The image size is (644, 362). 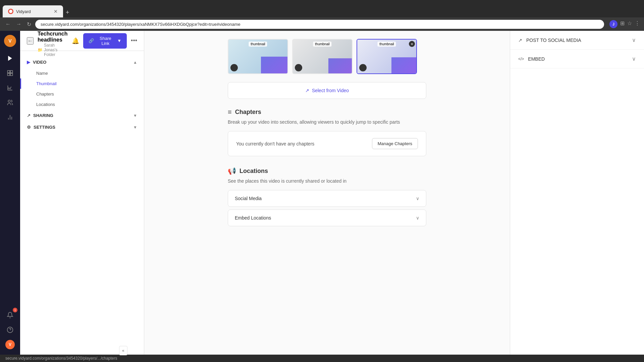 What do you see at coordinates (56, 11) in the screenshot?
I see `tab-close-button: ✕` at bounding box center [56, 11].